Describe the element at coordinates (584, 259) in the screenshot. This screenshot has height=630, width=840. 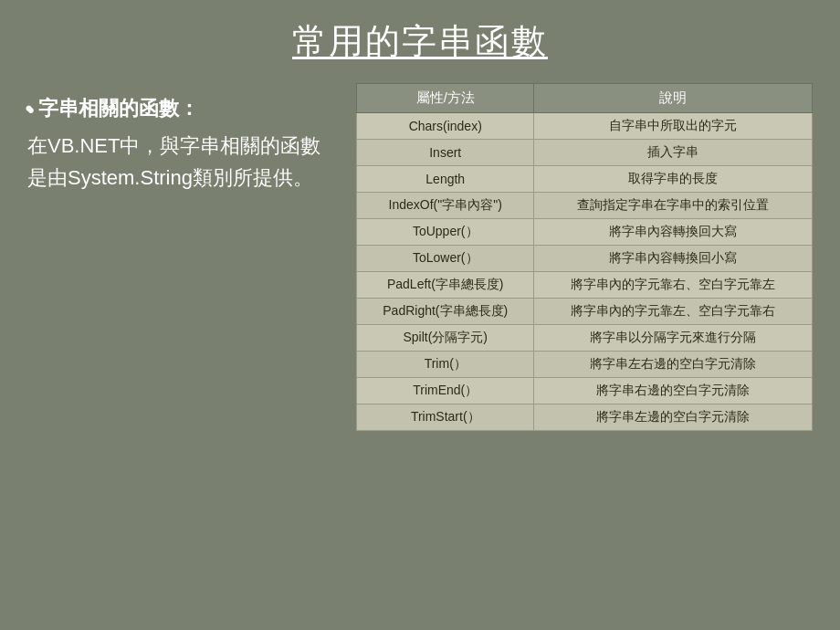
I see `table-row: ToLower(）將字串內容轉換回小寫` at that location.